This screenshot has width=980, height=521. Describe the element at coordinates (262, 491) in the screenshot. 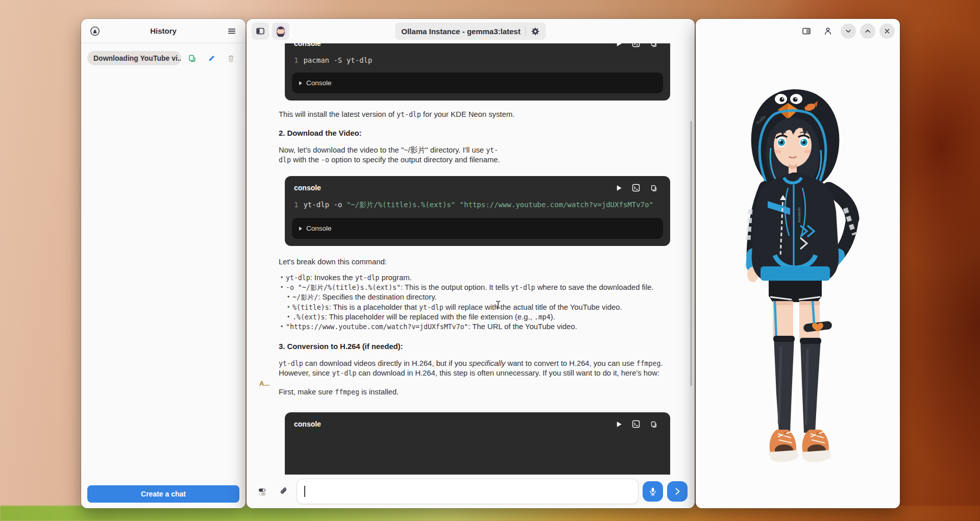

I see `model-options-button` at that location.